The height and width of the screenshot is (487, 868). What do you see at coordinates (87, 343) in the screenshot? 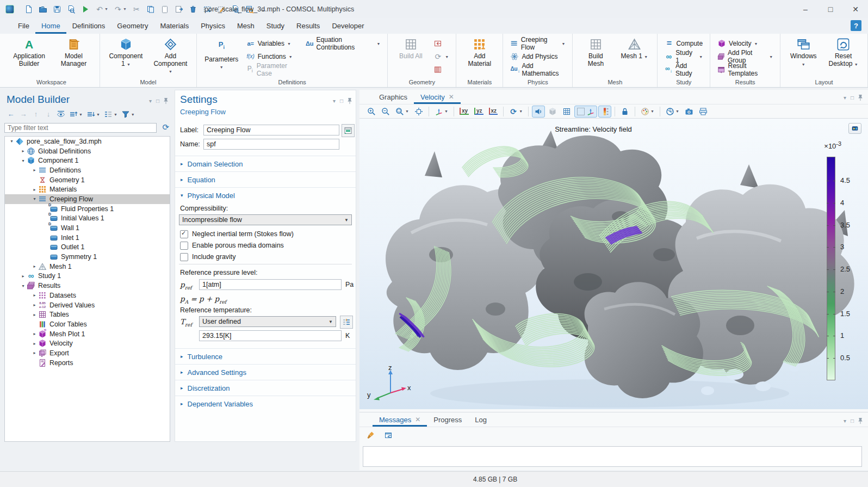
I see `tree-item-velocity: ▸Velocity` at bounding box center [87, 343].